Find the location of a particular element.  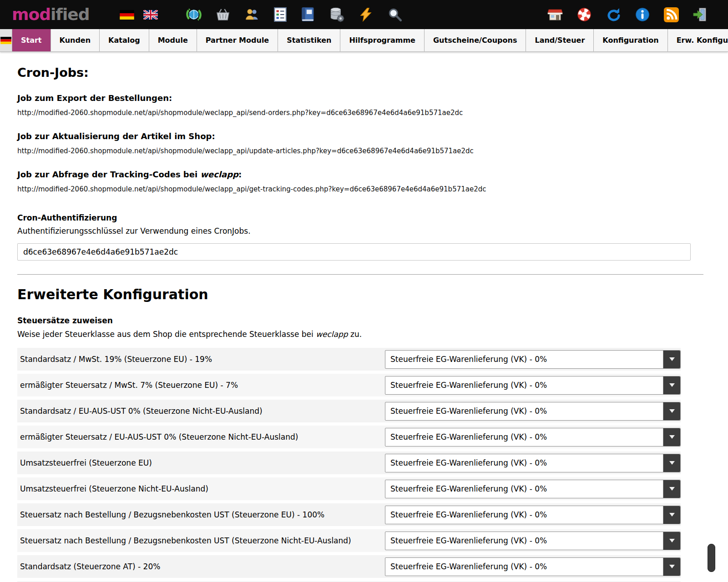

job-label: Job zur Abfrage der Tracking-Codes bei w… is located at coordinates (373, 175).